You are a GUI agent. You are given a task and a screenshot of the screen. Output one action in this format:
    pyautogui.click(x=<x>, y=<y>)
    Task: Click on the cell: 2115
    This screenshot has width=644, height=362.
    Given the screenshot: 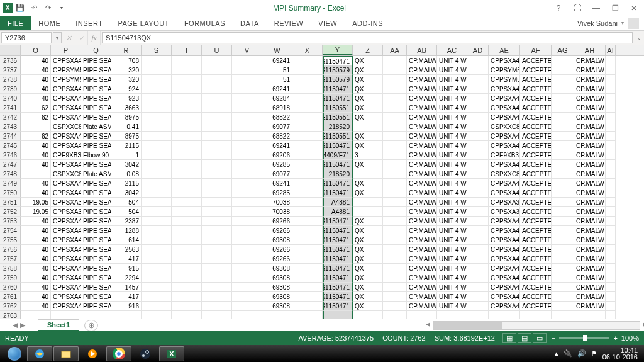 What is the action you would take?
    pyautogui.click(x=126, y=146)
    